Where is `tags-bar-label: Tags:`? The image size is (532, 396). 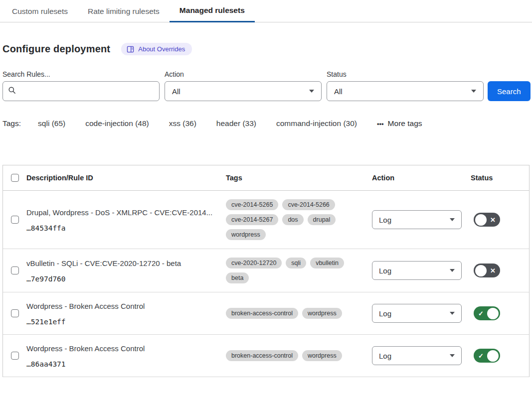
tags-bar-label: Tags: is located at coordinates (12, 124).